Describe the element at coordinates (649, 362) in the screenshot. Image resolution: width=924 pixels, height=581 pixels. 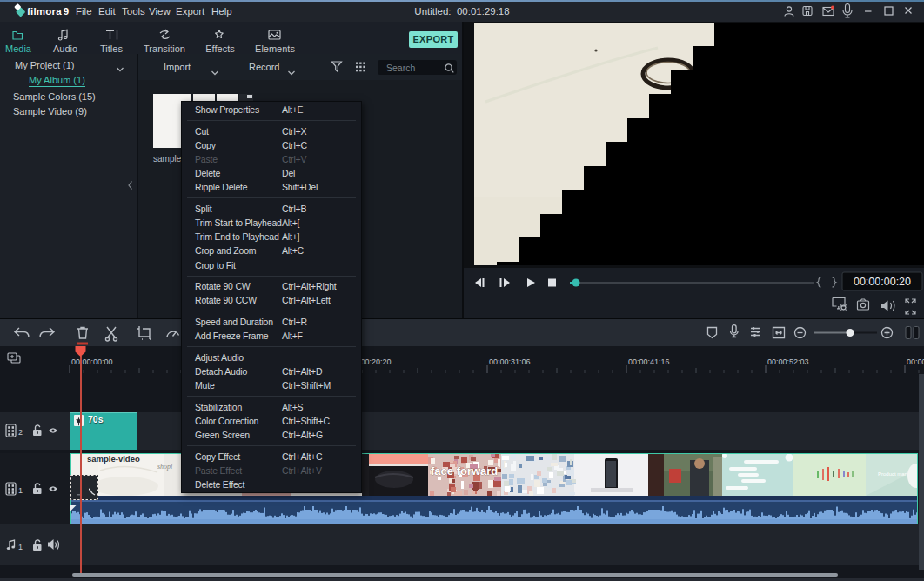
I see `svg-text: 00:00:41:16` at that location.